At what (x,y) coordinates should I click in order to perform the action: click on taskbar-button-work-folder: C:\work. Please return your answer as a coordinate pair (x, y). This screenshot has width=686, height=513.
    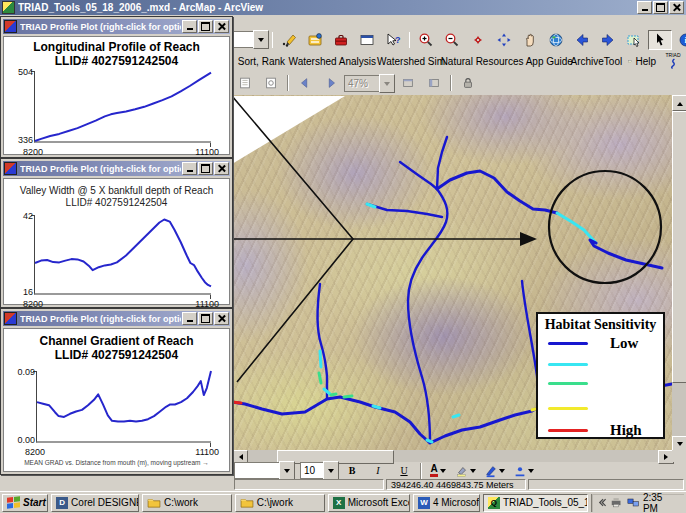
    Looking at the image, I should click on (187, 503).